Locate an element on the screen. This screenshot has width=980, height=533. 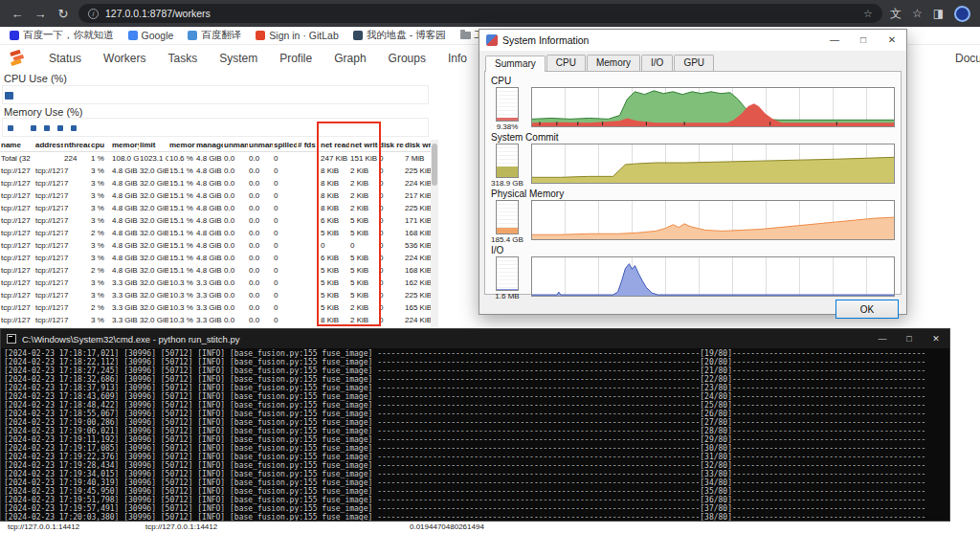
nav-item-status: Status is located at coordinates (65, 58).